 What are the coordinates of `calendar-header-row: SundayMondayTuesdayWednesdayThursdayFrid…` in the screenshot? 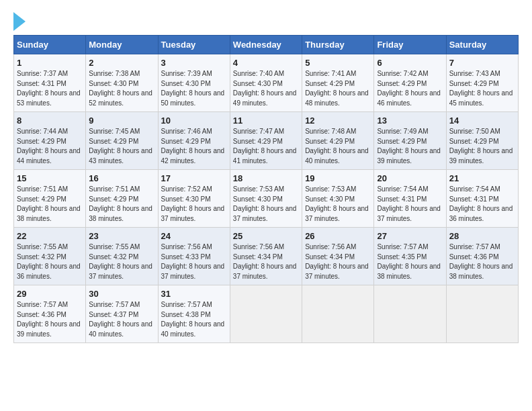 It's located at (266, 45).